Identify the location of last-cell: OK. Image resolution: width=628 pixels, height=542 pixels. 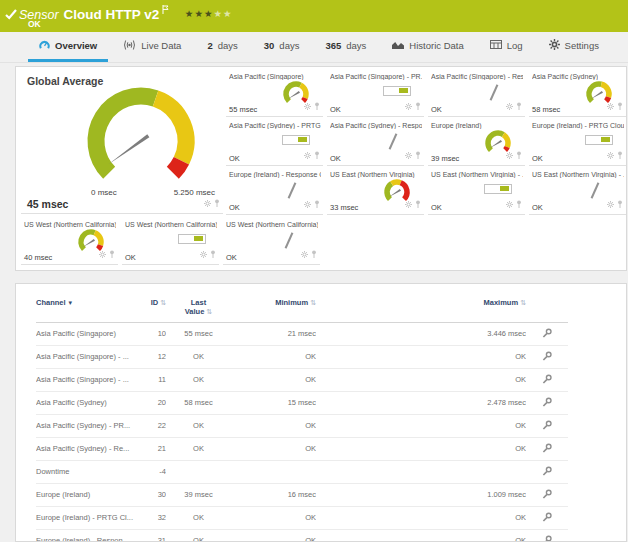
(198, 518).